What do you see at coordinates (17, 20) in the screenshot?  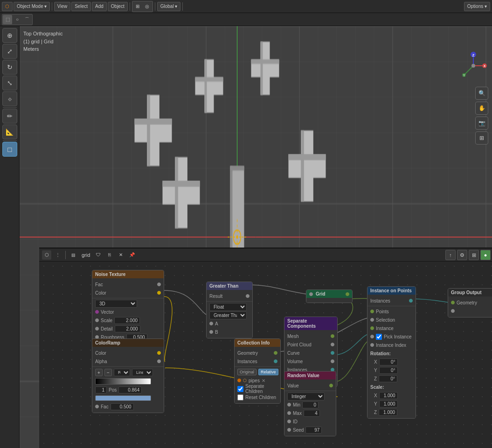 I see `select-circle-btn: ○` at bounding box center [17, 20].